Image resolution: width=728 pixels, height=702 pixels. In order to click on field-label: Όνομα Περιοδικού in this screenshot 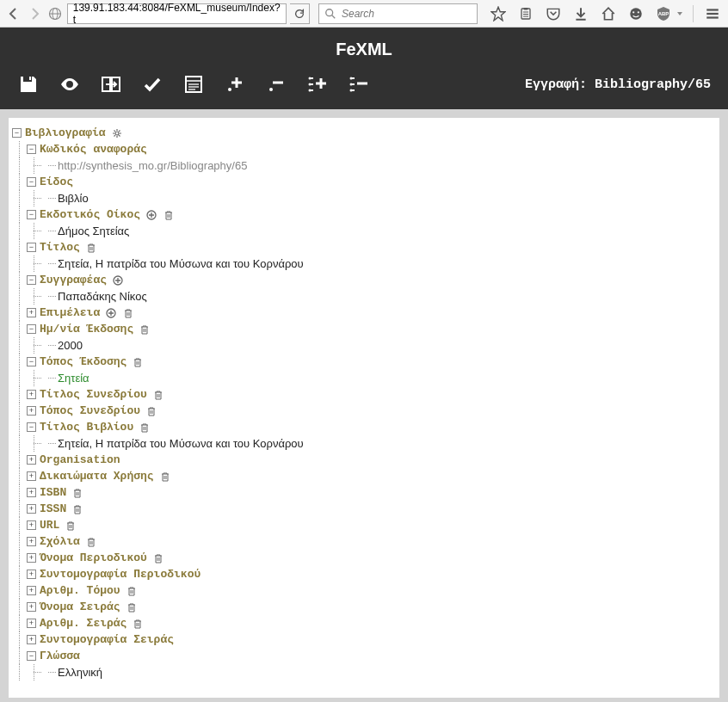, I will do `click(93, 557)`.